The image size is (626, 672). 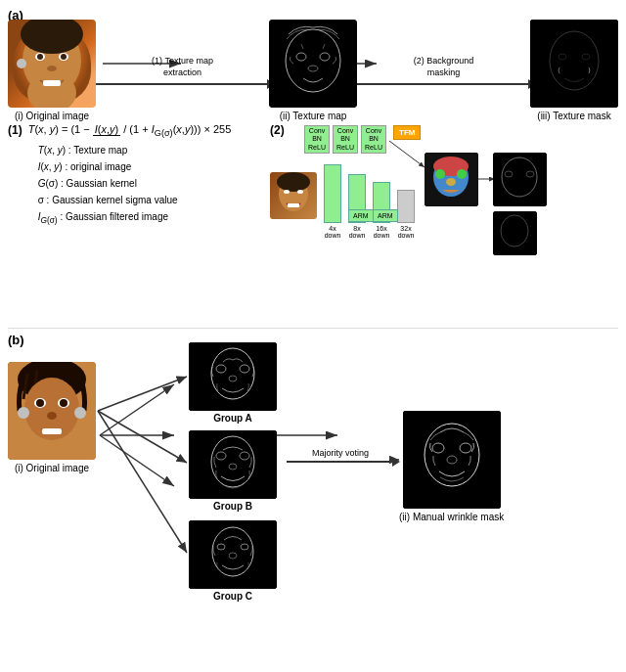 I want to click on segmentation-result, so click(x=452, y=180).